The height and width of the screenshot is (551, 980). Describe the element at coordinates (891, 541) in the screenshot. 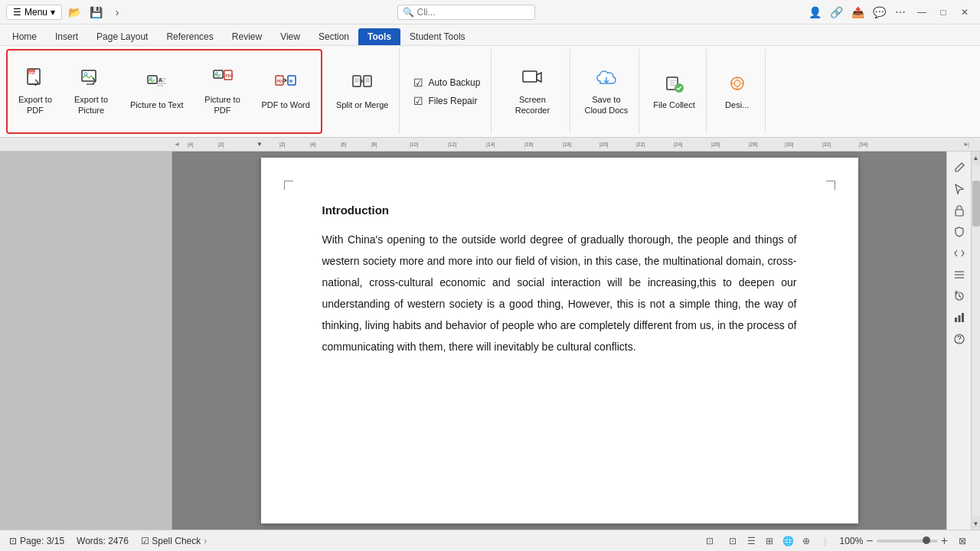

I see `zoom-control: 100% − +` at that location.